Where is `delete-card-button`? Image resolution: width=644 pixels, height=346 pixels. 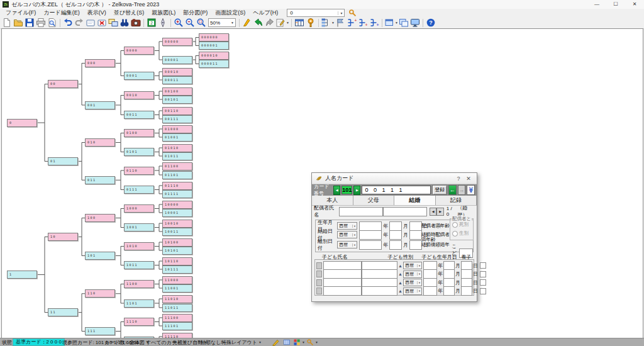
delete-card-button is located at coordinates (102, 23).